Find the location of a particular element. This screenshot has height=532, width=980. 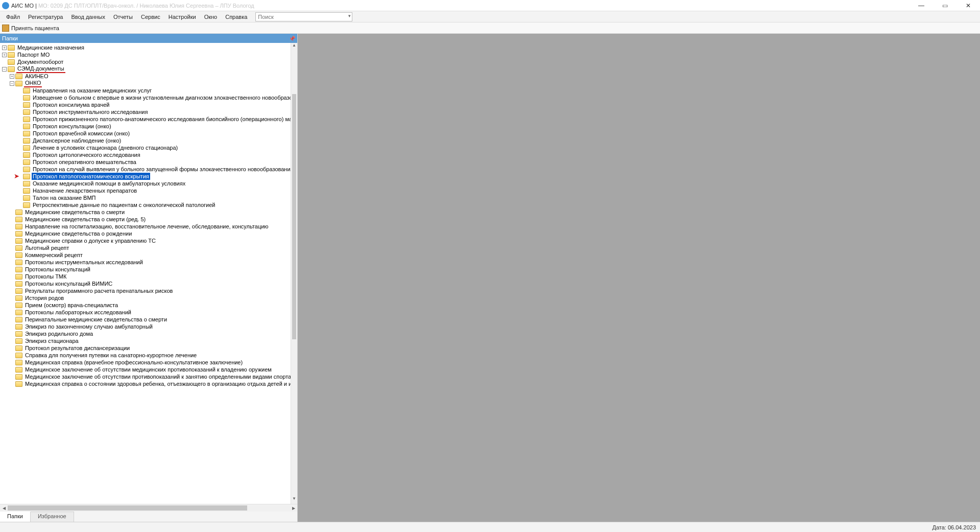

scroll-down-icon: ▼ is located at coordinates (294, 500).